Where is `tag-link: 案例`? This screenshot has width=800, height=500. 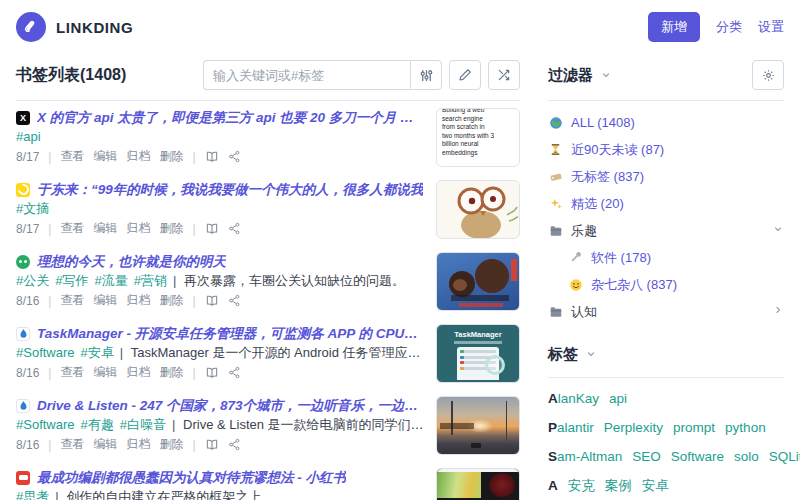 tag-link: 案例 is located at coordinates (618, 486).